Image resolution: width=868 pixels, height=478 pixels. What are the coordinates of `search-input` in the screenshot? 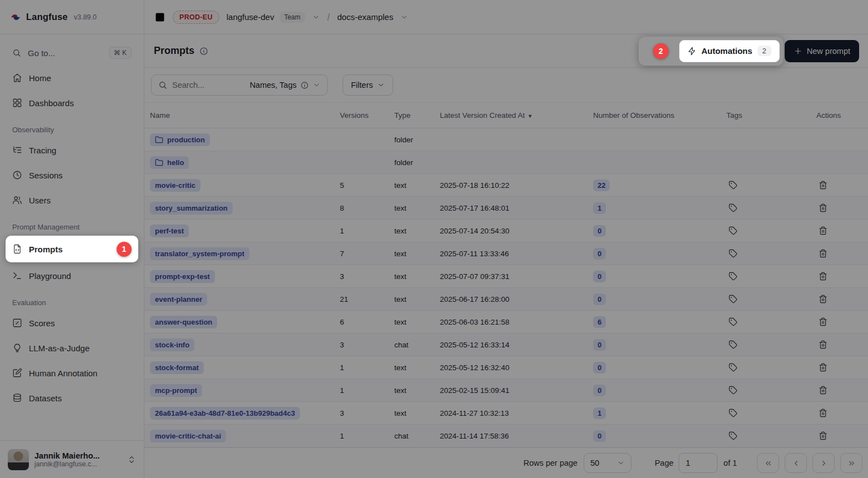 It's located at (209, 85).